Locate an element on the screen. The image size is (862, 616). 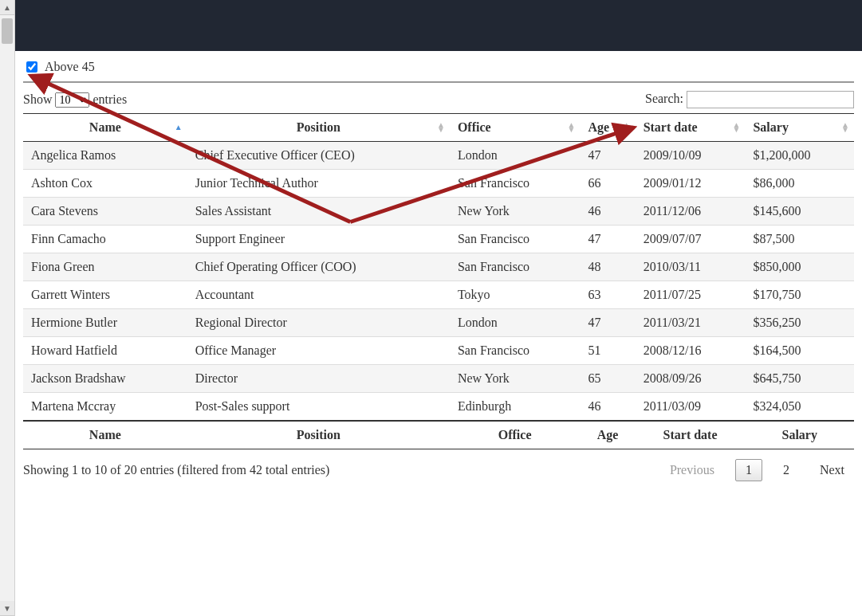
window-scrollbar: ▲ ▼ is located at coordinates (8, 308).